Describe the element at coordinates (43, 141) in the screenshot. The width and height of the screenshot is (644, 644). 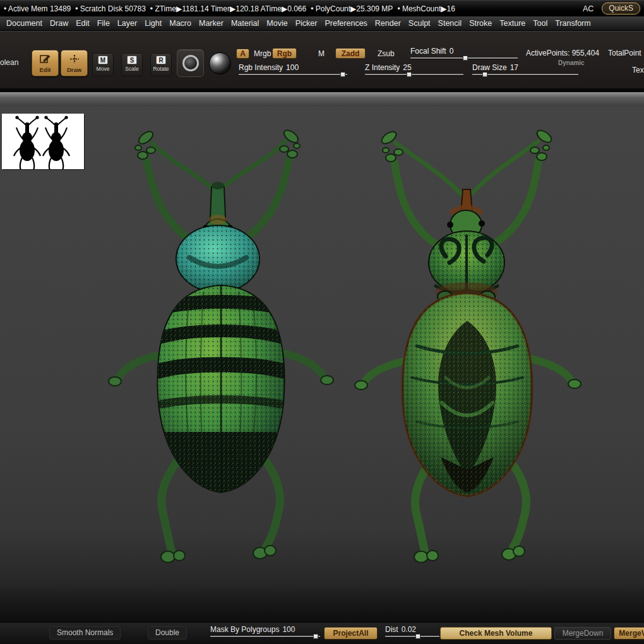
I see `beetle-silhouettes-thumbnail` at that location.